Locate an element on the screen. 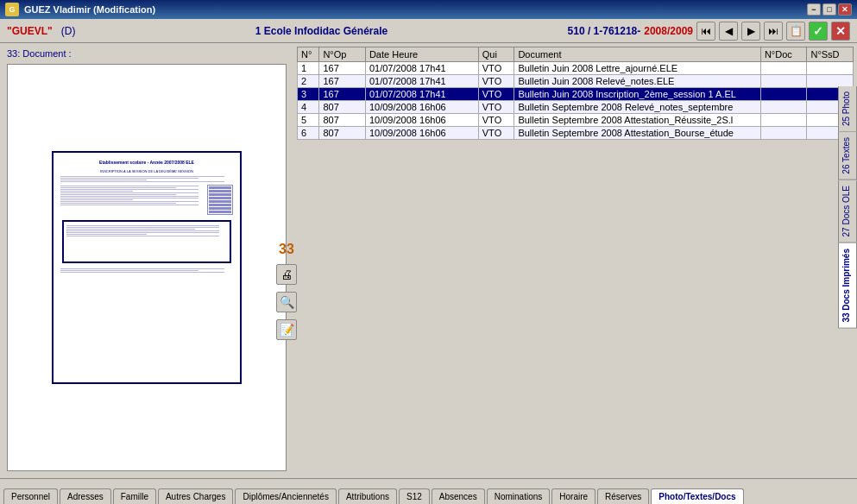 The image size is (857, 504). document-inner: Etablissement scolaire - Année 2007/2008… is located at coordinates (147, 268).